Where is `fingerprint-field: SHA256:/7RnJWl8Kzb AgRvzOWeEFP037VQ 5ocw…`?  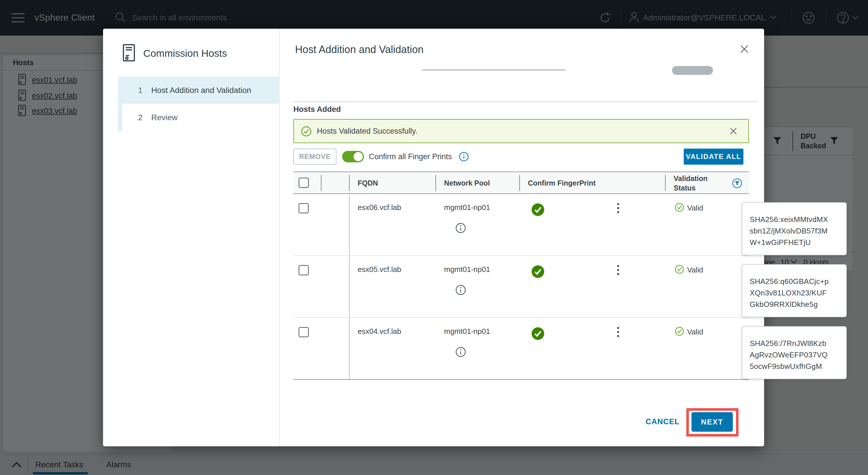
fingerprint-field: SHA256:/7RnJWl8Kzb AgRvzOWeEFP037VQ 5ocw… is located at coordinates (794, 353).